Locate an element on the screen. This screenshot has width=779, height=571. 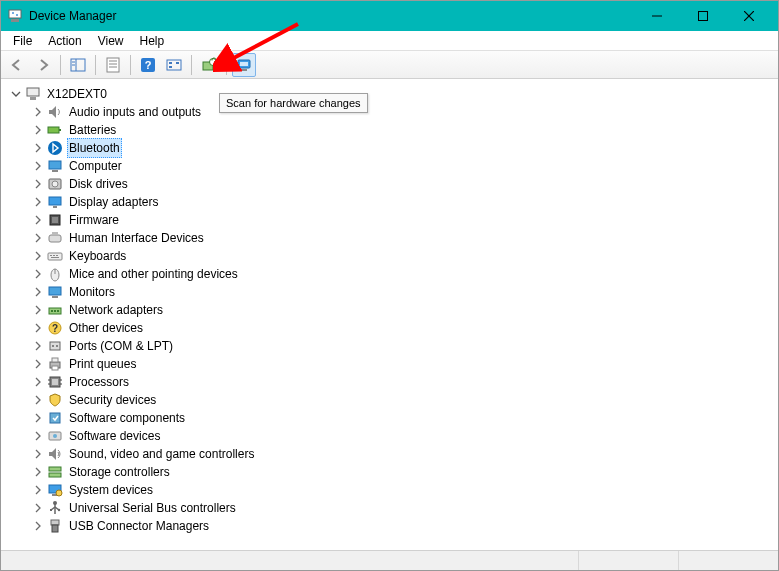
software-component-icon is located at coordinates (55, 418).